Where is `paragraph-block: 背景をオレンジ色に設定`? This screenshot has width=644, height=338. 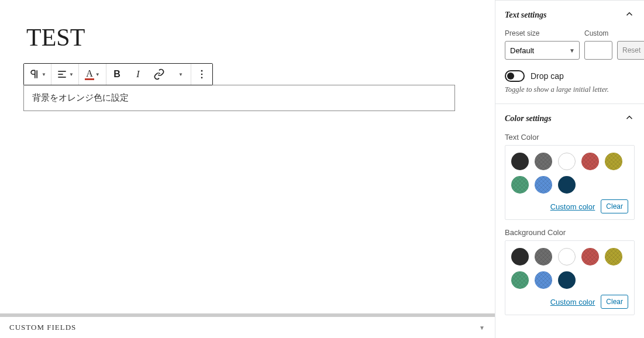
paragraph-block: 背景をオレンジ色に設定 is located at coordinates (239, 98).